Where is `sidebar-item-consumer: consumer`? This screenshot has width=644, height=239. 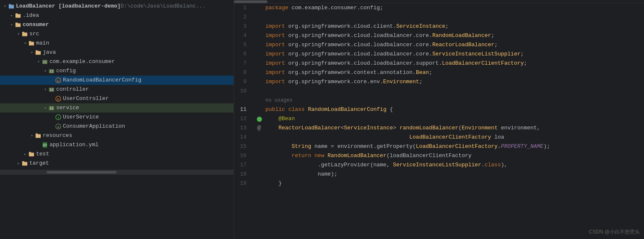 sidebar-item-consumer: consumer is located at coordinates (117, 25).